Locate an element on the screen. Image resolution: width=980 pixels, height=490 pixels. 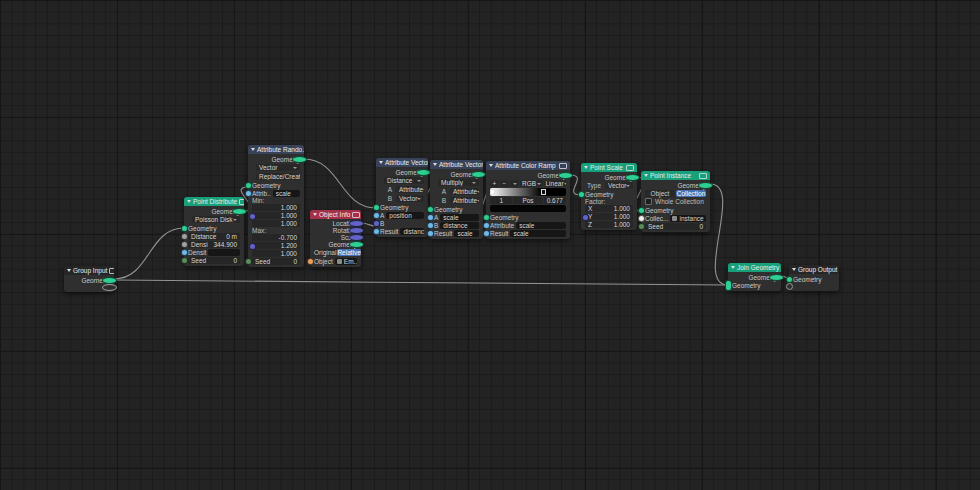
density-attribute-field is located at coordinates (224, 252).